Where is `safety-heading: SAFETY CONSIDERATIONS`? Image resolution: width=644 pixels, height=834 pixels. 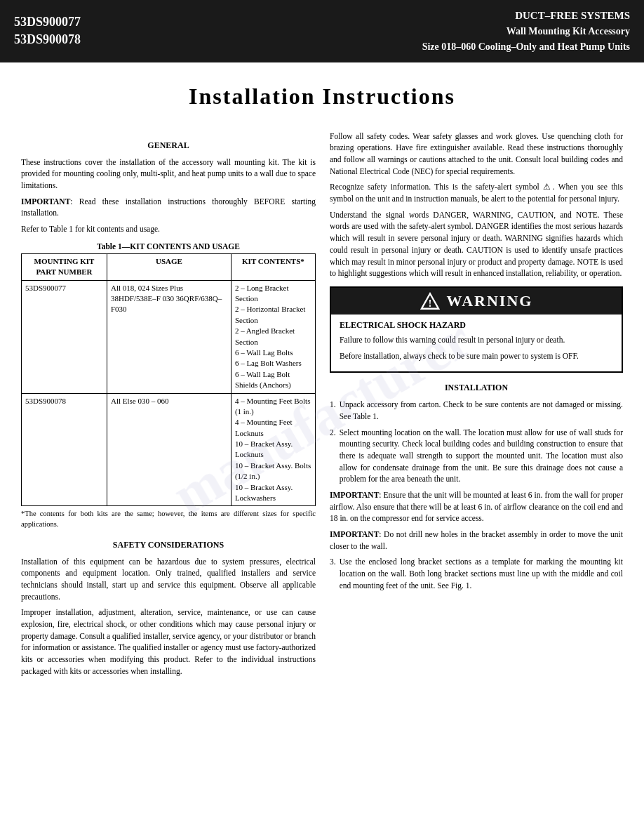
safety-heading: SAFETY CONSIDERATIONS is located at coordinates (168, 545).